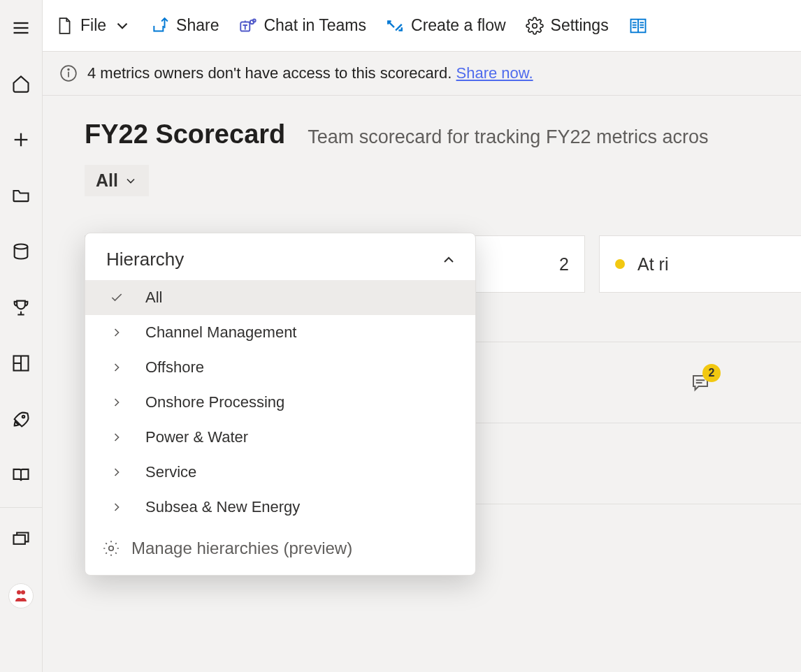  I want to click on hierarchy-item: Onshore Processing, so click(280, 402).